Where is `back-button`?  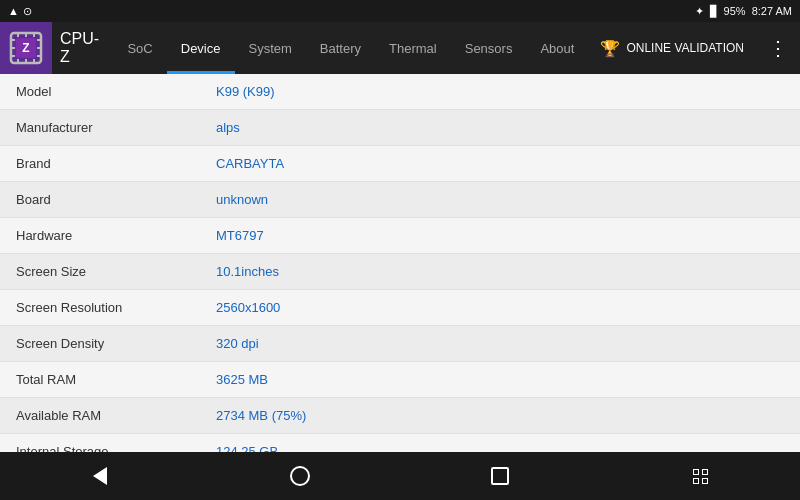
back-button is located at coordinates (100, 476).